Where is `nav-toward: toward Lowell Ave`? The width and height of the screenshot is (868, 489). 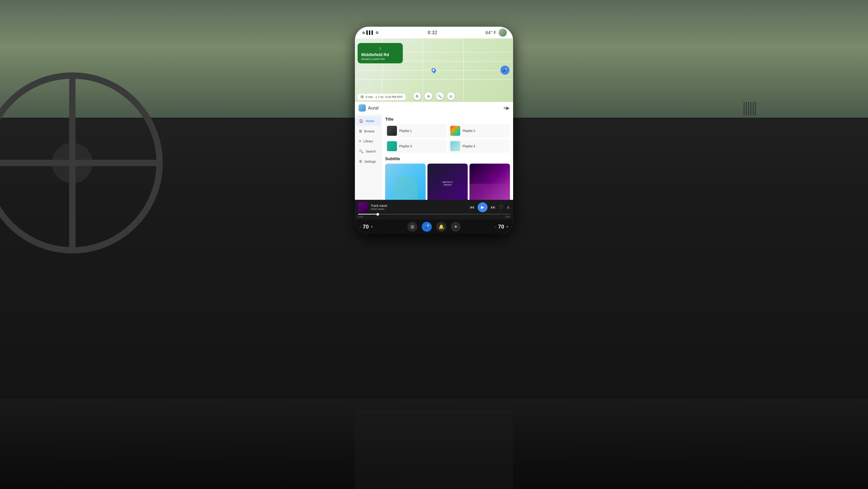 nav-toward: toward Lowell Ave is located at coordinates (380, 59).